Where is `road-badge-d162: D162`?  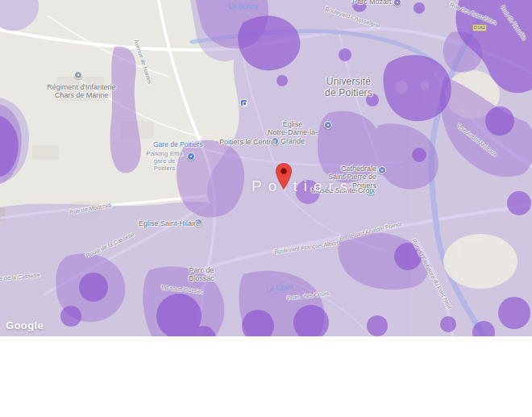 road-badge-d162: D162 is located at coordinates (480, 27).